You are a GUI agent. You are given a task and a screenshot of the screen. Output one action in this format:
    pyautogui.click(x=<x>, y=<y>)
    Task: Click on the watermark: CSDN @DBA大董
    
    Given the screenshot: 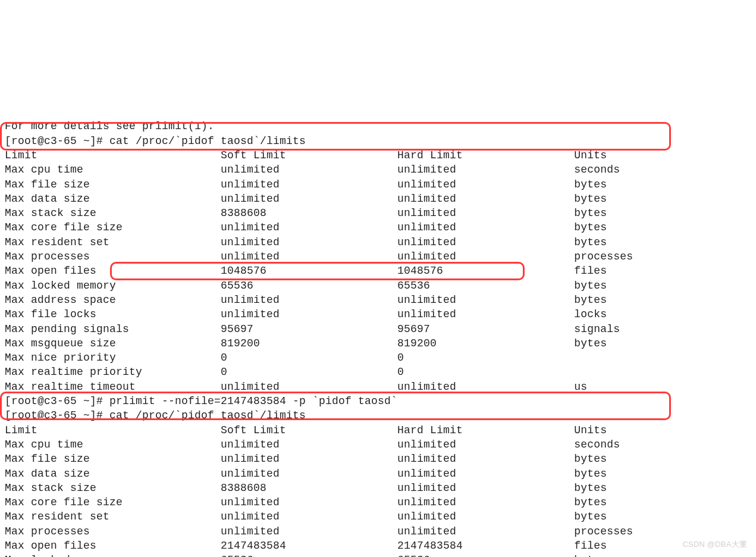 What is the action you would take?
    pyautogui.click(x=715, y=545)
    